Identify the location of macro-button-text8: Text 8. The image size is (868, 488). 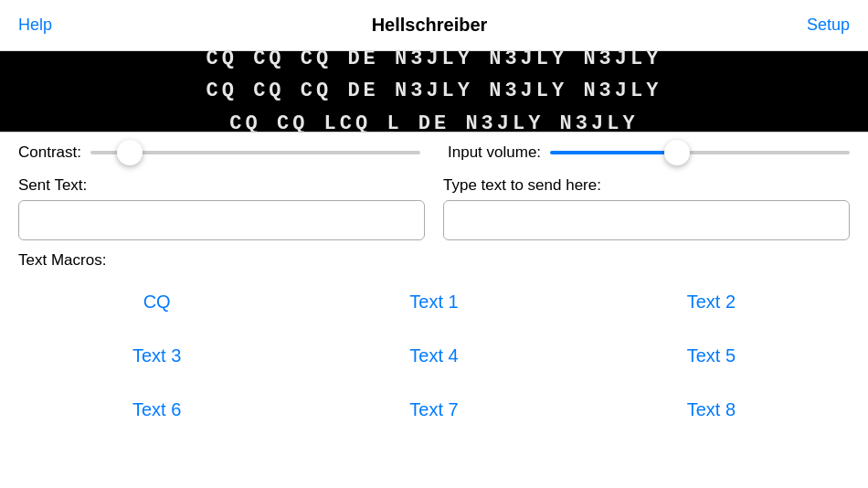
(711, 409).